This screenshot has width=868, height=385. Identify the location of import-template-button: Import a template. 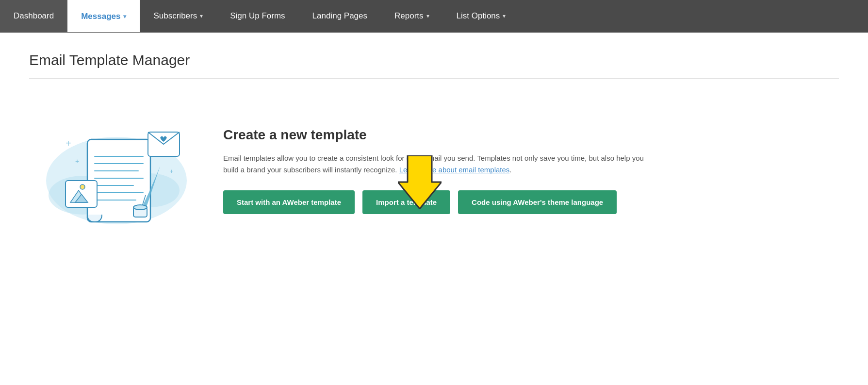
(407, 202).